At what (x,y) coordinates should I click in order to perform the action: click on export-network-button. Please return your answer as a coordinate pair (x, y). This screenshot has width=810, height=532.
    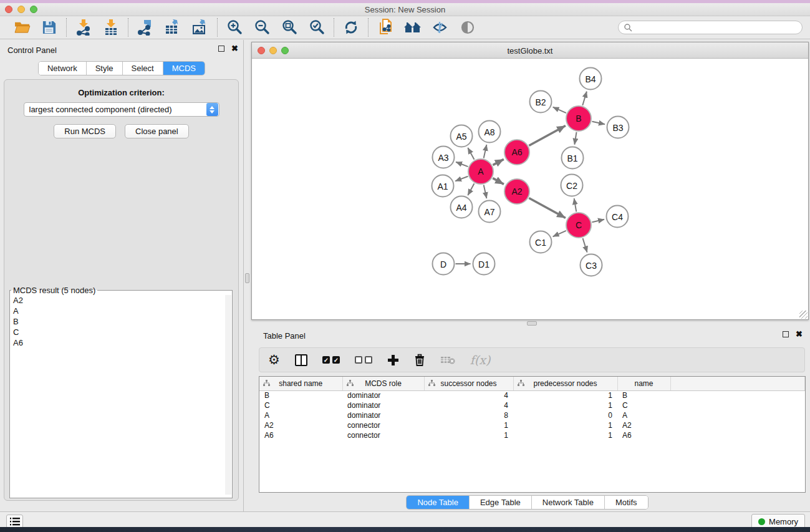
    Looking at the image, I should click on (145, 27).